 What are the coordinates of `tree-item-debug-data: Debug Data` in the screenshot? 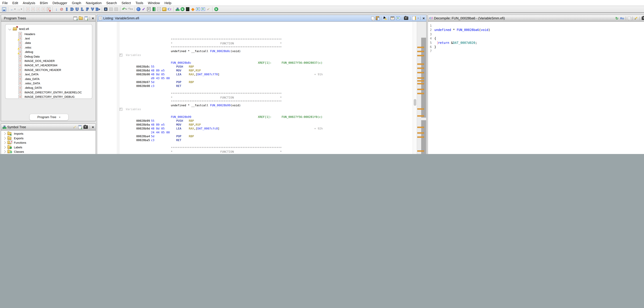 It's located at (29, 56).